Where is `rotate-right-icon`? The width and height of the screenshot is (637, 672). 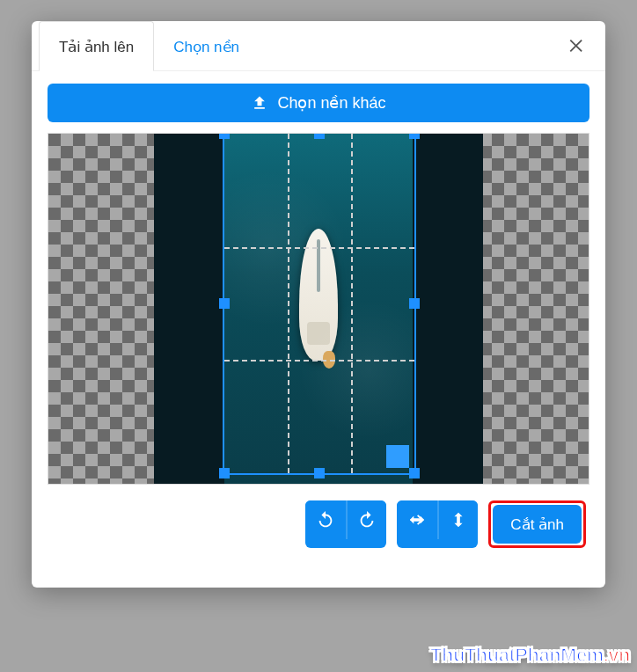 rotate-right-icon is located at coordinates (367, 520).